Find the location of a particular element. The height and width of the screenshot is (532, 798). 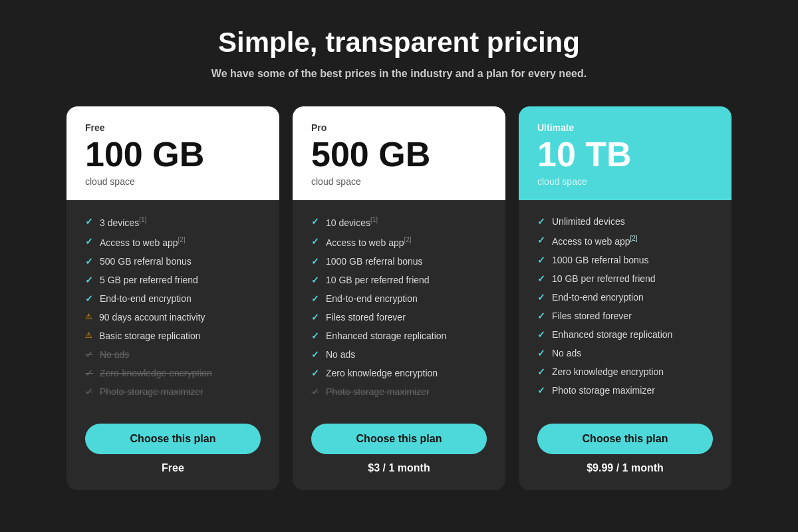

feature-item-ultimate-7: ✓No ads is located at coordinates (625, 353).